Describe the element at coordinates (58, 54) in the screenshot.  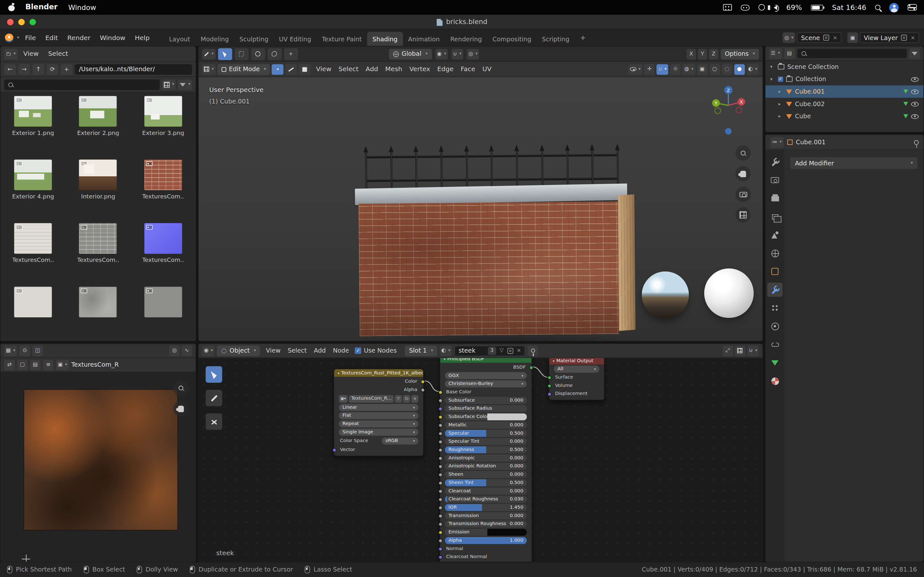
I see `file-browser-select-menu: Select` at that location.